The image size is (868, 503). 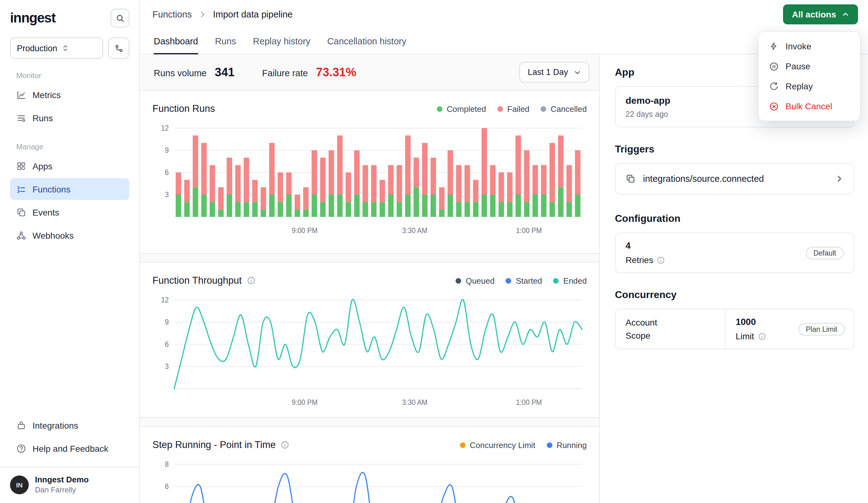 I want to click on function-runs-header: Function Runs Completed Failed Cancelled, so click(x=370, y=109).